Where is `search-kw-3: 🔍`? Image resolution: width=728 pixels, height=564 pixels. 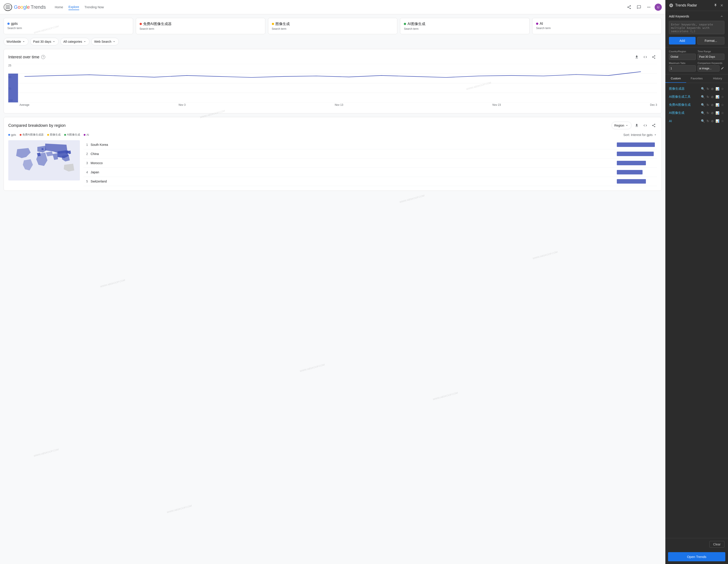
search-kw-3: 🔍 is located at coordinates (703, 113).